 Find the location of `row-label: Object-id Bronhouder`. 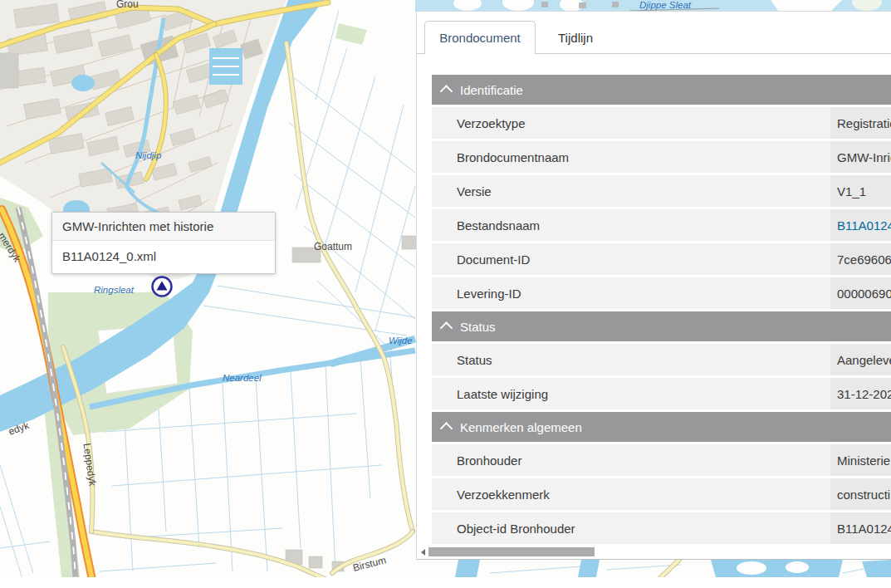

row-label: Object-id Bronhouder is located at coordinates (631, 528).